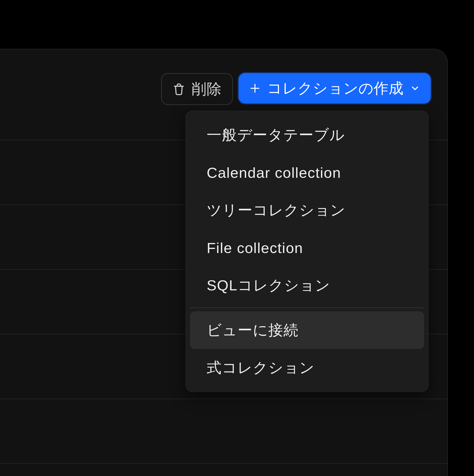 This screenshot has height=476, width=474. I want to click on menu-item-file-collection: File collection, so click(307, 248).